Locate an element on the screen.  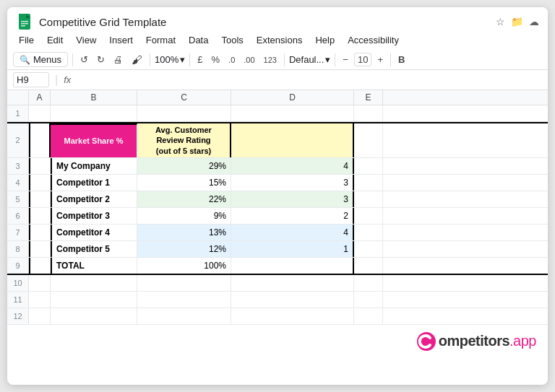
cell-d8: 1 is located at coordinates (293, 249).